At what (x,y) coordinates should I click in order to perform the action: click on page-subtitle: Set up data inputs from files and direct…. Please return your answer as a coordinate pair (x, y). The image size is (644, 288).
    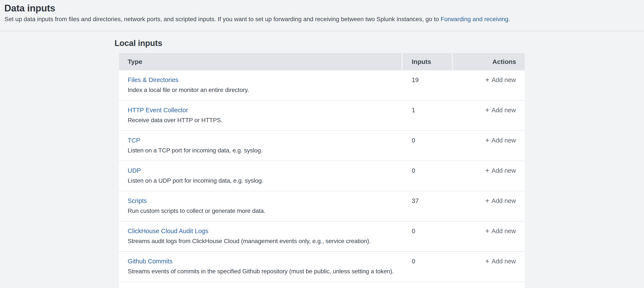
    Looking at the image, I should click on (257, 19).